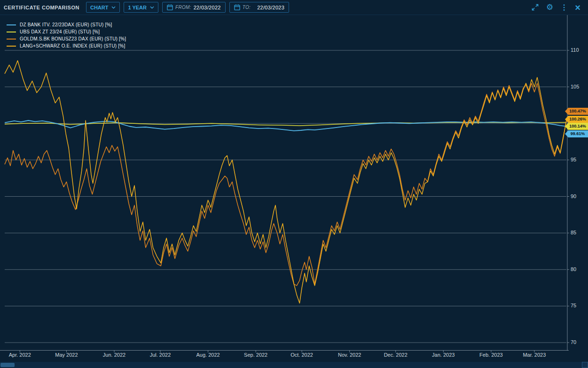  I want to click on last-price-tag-ubs: 100.14%, so click(576, 126).